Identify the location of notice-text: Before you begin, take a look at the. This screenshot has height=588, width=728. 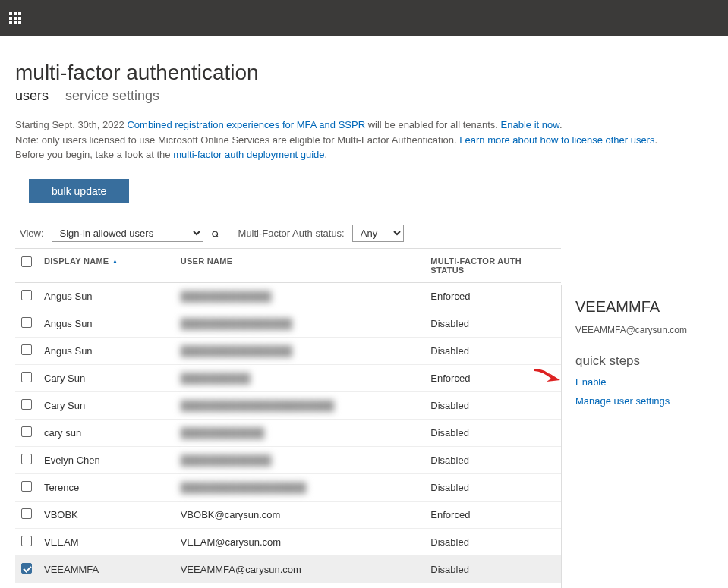
(94, 155).